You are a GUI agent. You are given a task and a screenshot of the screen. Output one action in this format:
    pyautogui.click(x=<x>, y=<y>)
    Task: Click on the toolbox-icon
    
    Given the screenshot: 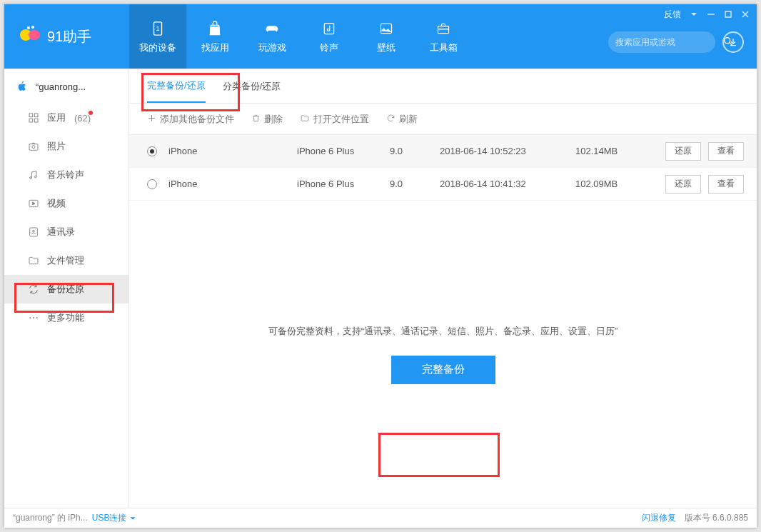 What is the action you would take?
    pyautogui.click(x=443, y=29)
    